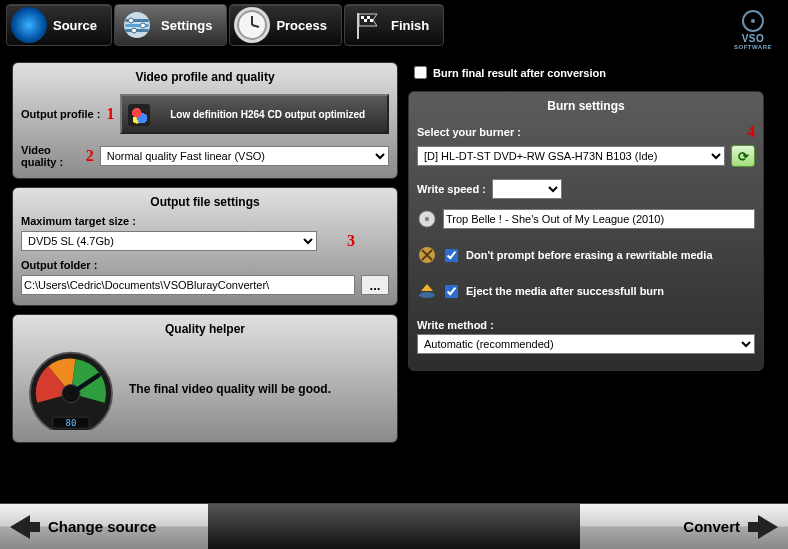  What do you see at coordinates (586, 344) in the screenshot?
I see `write-method-select: Automatic (recommended)` at bounding box center [586, 344].